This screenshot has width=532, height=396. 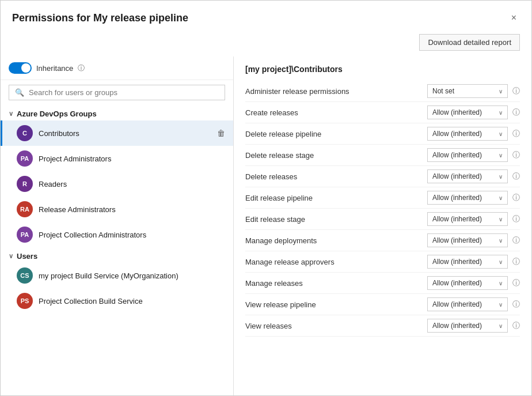 I want to click on inheritance-toggle, so click(x=20, y=68).